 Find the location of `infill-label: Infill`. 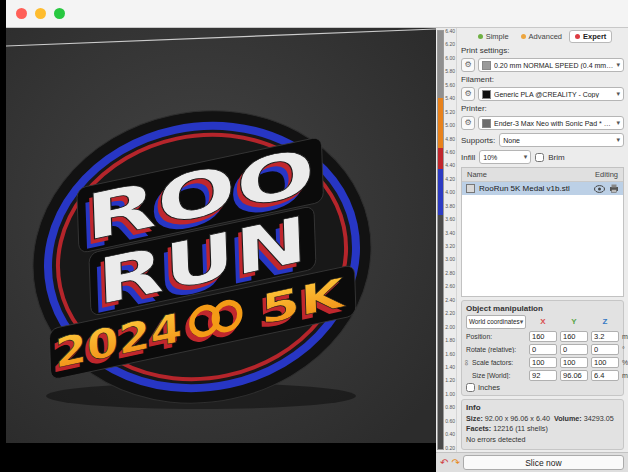

infill-label: Infill is located at coordinates (468, 158).